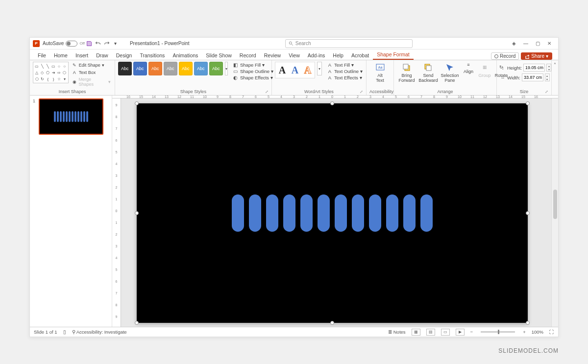 The image size is (588, 364). I want to click on shape-outline-button: ▭Shape Outline ▾, so click(253, 71).